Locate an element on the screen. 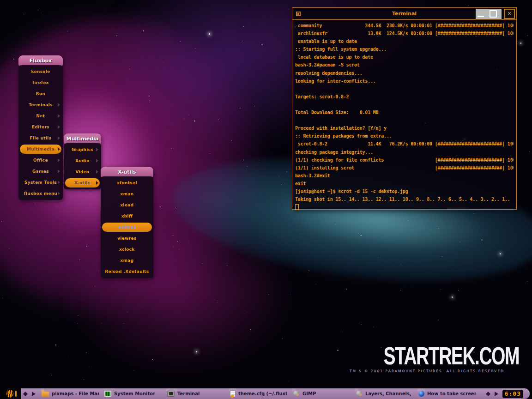 This screenshot has width=532, height=399. terminal-line: Targets: scrot-0.8-2 is located at coordinates (405, 97).